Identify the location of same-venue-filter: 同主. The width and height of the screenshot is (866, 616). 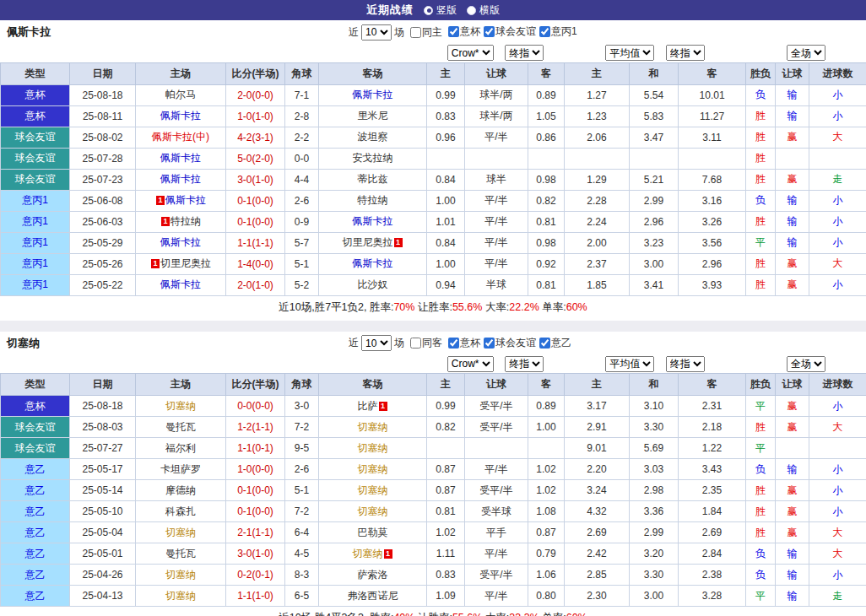
(425, 32).